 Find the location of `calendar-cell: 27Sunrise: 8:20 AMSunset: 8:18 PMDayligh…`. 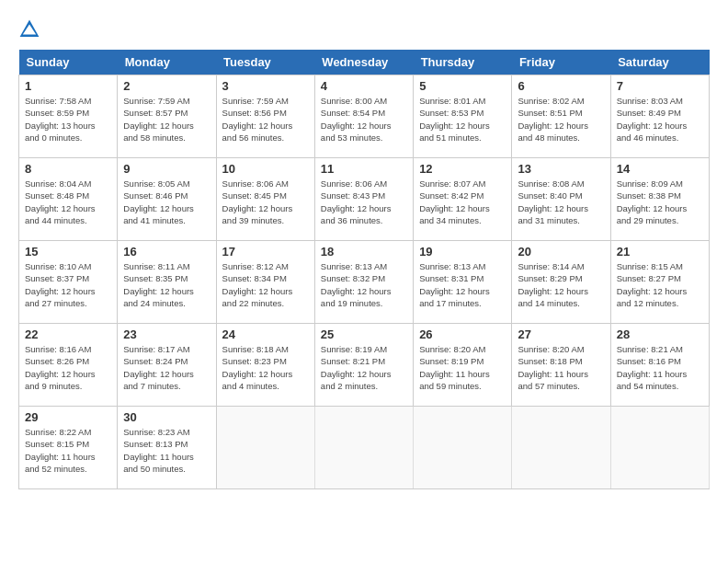

calendar-cell: 27Sunrise: 8:20 AMSunset: 8:18 PMDayligh… is located at coordinates (561, 365).